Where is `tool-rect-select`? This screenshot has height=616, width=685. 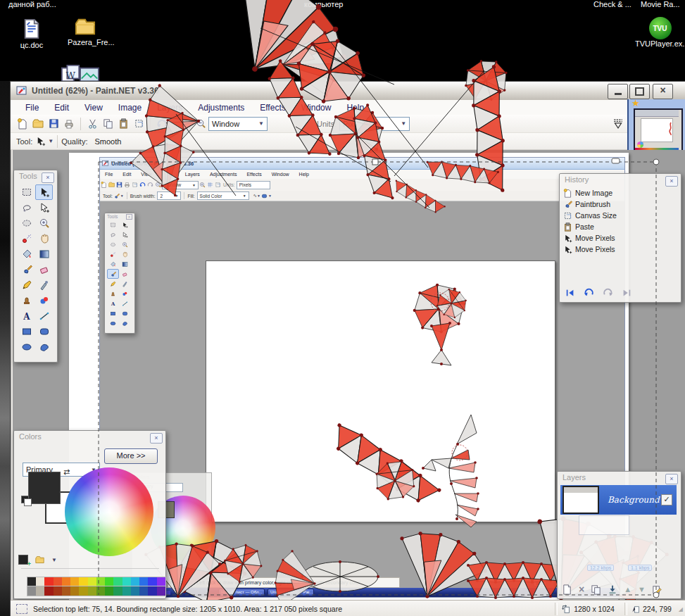
tool-rect-select is located at coordinates (27, 192).